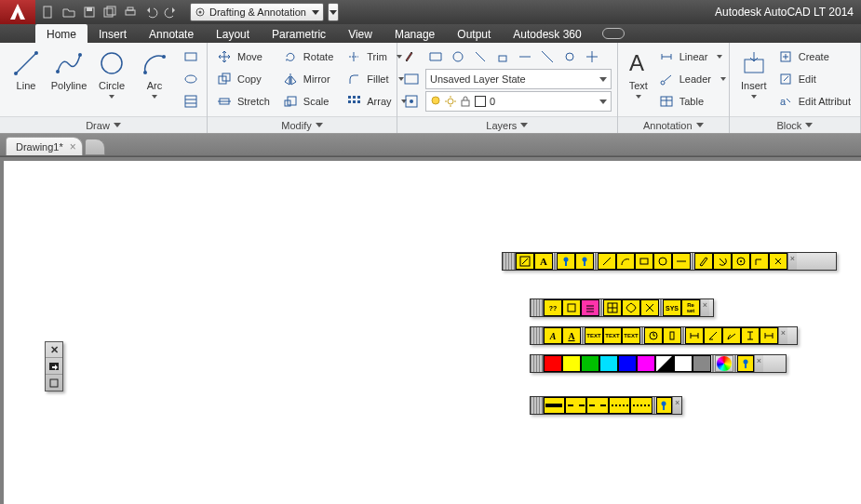 This screenshot has height=504, width=861. What do you see at coordinates (244, 57) in the screenshot?
I see `move-button: Move` at bounding box center [244, 57].